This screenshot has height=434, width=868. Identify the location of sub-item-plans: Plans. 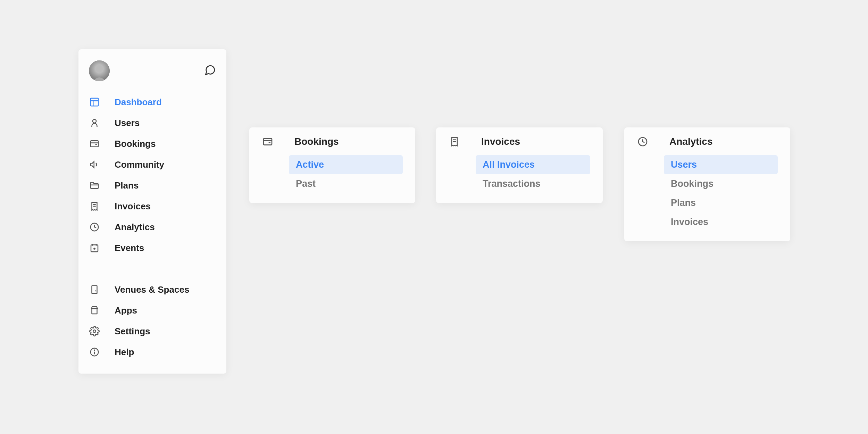
(721, 203).